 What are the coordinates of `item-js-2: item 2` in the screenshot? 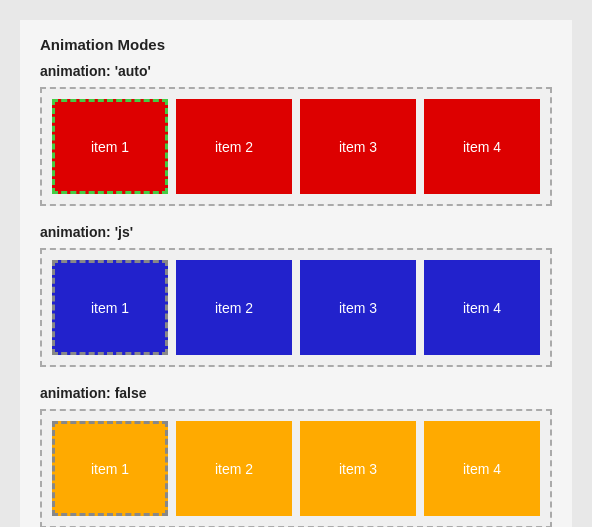 It's located at (234, 308).